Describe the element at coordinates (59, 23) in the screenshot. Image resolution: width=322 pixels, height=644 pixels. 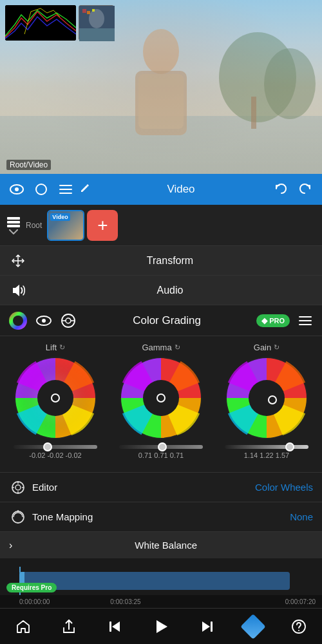
I see `video-histogram-area` at that location.